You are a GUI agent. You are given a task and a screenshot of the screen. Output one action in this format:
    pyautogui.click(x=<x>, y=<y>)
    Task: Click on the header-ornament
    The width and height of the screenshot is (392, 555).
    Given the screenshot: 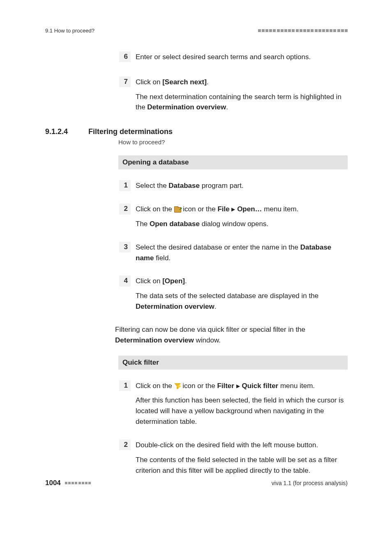 What is the action you would take?
    pyautogui.click(x=303, y=30)
    